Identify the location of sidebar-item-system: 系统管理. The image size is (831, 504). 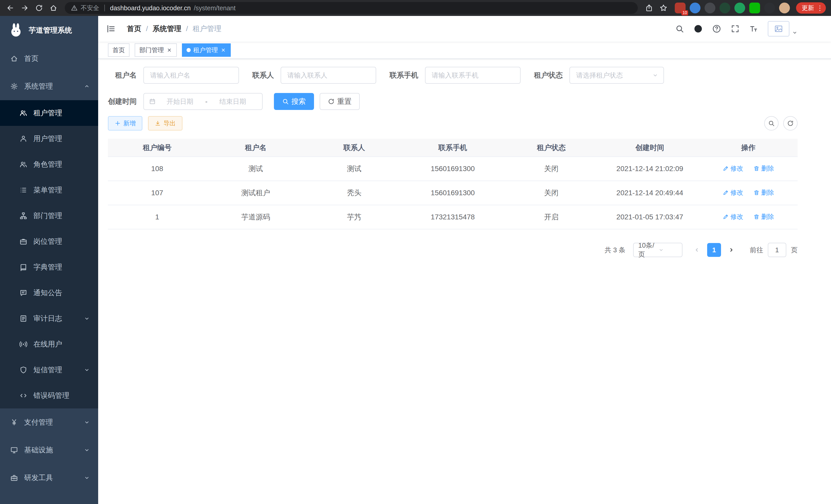
(49, 86).